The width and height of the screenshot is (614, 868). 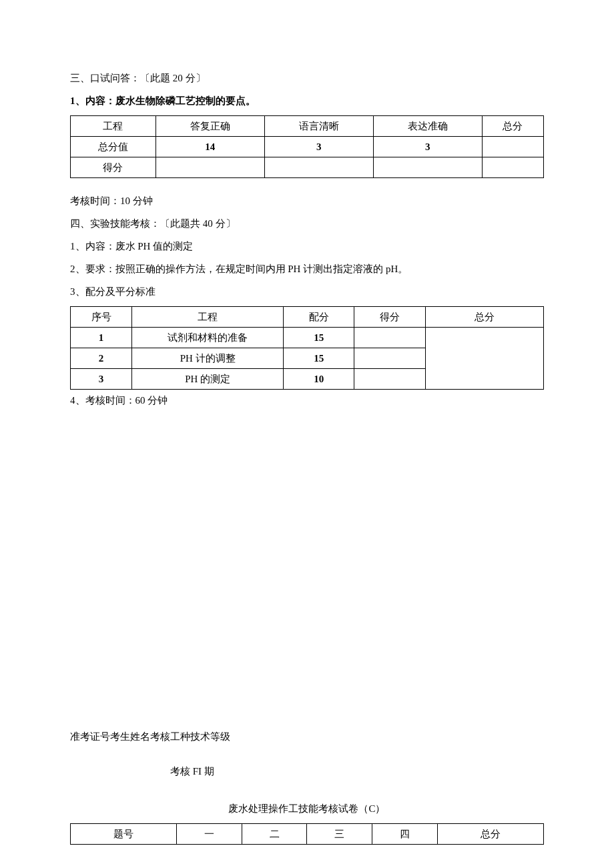 What do you see at coordinates (405, 834) in the screenshot?
I see `th-four: 四` at bounding box center [405, 834].